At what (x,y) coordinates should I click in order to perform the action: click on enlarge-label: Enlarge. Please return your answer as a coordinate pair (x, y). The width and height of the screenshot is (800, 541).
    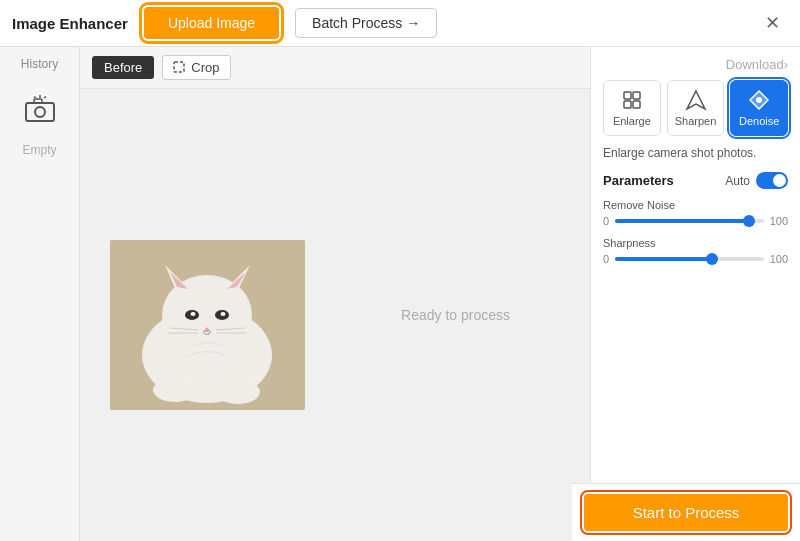
    Looking at the image, I should click on (632, 121).